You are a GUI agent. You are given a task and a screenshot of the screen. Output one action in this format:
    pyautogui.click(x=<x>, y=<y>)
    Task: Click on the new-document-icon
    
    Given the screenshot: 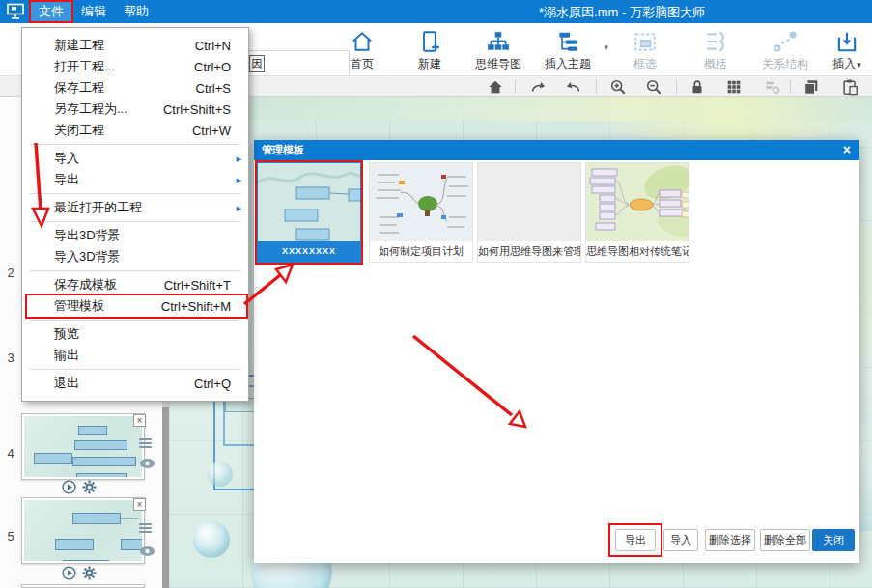 What is the action you would take?
    pyautogui.click(x=430, y=42)
    